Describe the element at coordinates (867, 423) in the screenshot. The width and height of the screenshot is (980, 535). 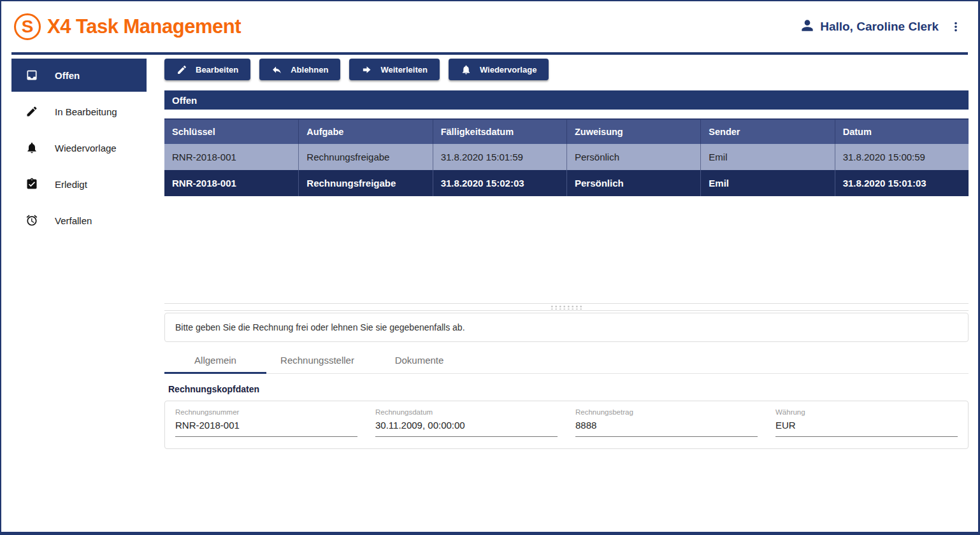
I see `waehrung-field: Währung EUR` at that location.